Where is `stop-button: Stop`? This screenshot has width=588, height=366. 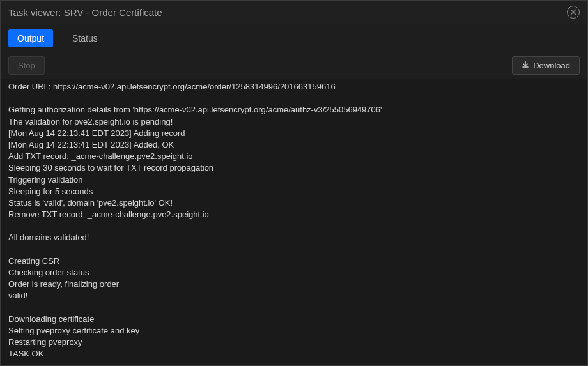
stop-button: Stop is located at coordinates (27, 65).